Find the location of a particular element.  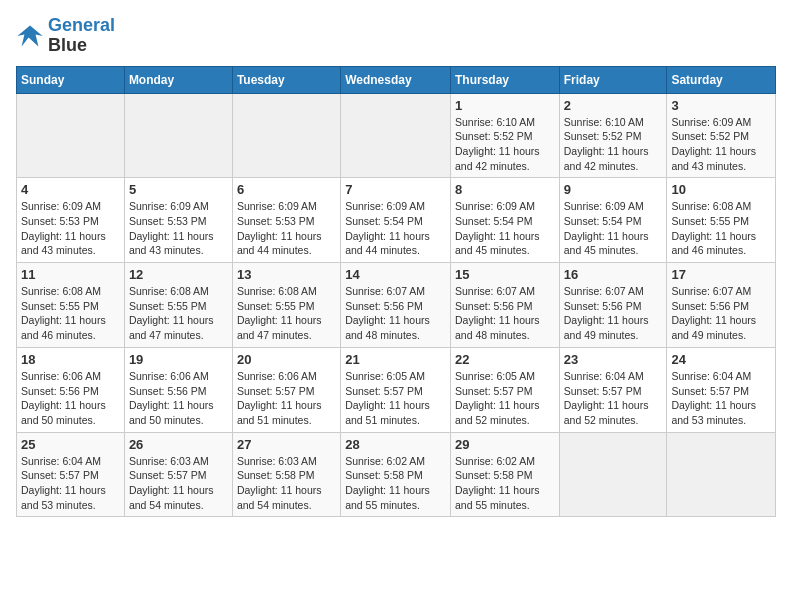

column-header-wednesday: Wednesday is located at coordinates (396, 80).